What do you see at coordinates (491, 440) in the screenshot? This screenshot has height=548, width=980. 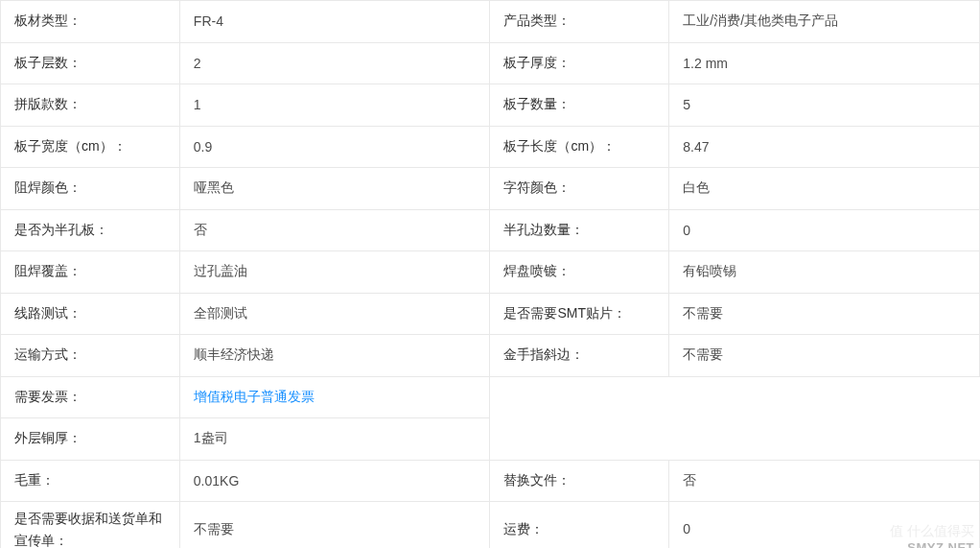 I see `table-row: 外层铜厚：1盎司` at bounding box center [491, 440].